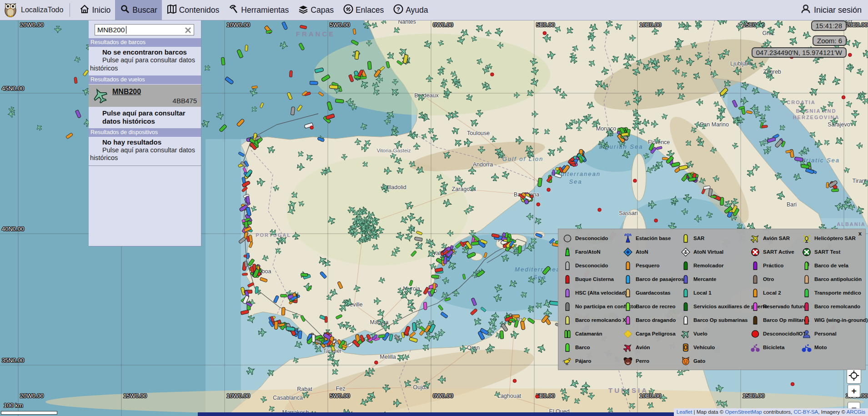 Image resolution: width=868 pixels, height=416 pixels. What do you see at coordinates (193, 10) in the screenshot?
I see `nav-item-contenidos: Contenidos` at bounding box center [193, 10].